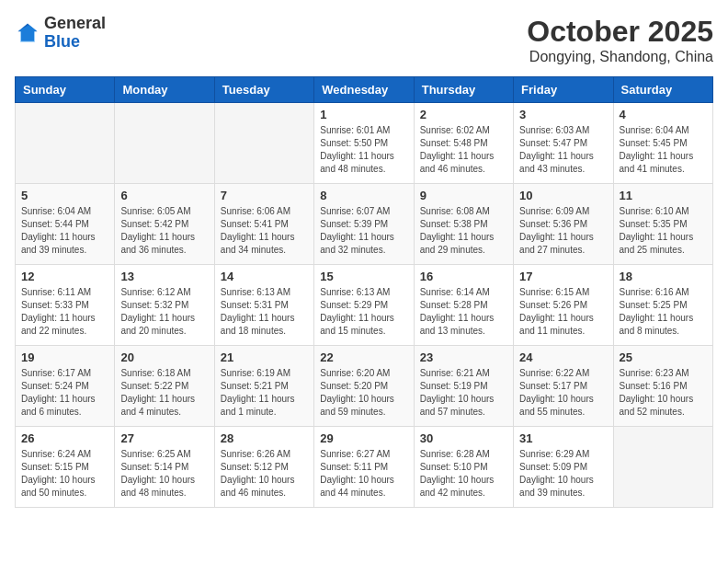  What do you see at coordinates (364, 474) in the screenshot?
I see `day-info: Sunrise: 6:27 AM Sunset: 5:11 PM Dayligh…` at bounding box center [364, 474].